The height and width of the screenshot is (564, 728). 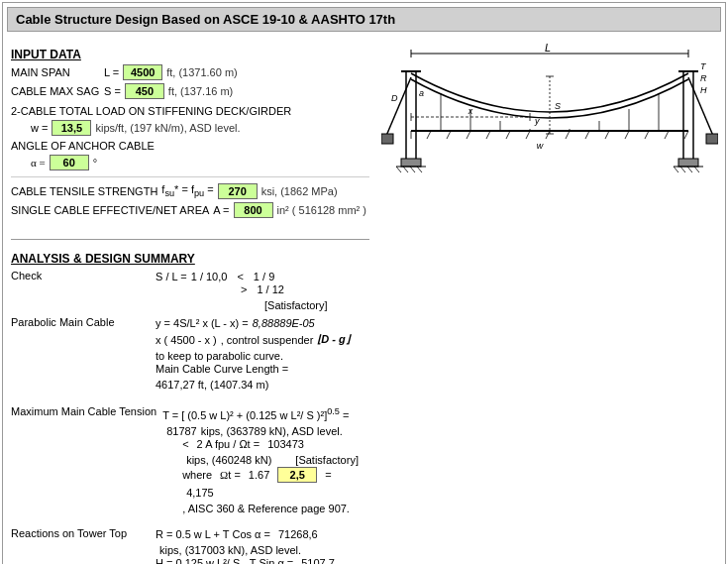 I want to click on check-label: Check, so click(x=80, y=276).